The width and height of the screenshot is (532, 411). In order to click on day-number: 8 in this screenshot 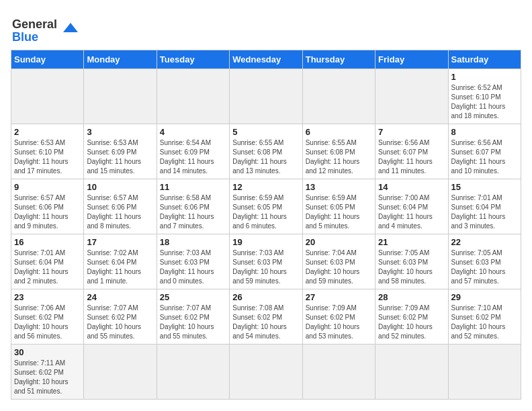, I will do `click(485, 132)`.